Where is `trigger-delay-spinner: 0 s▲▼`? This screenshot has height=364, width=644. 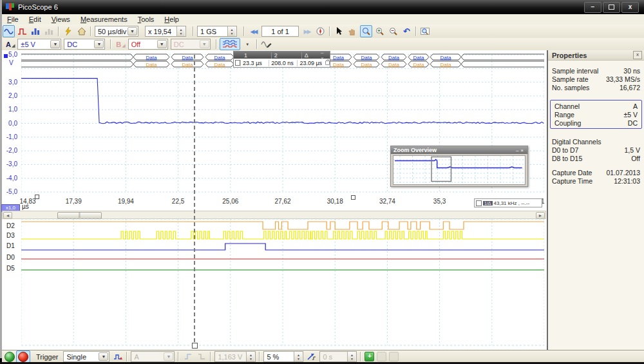
trigger-delay-spinner: 0 s▲▼ is located at coordinates (338, 357).